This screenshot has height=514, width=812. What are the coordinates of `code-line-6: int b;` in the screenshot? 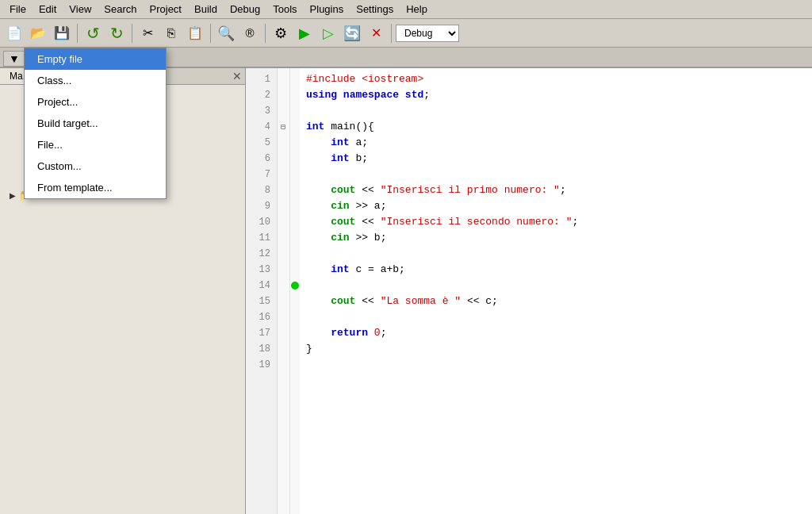 It's located at (559, 159).